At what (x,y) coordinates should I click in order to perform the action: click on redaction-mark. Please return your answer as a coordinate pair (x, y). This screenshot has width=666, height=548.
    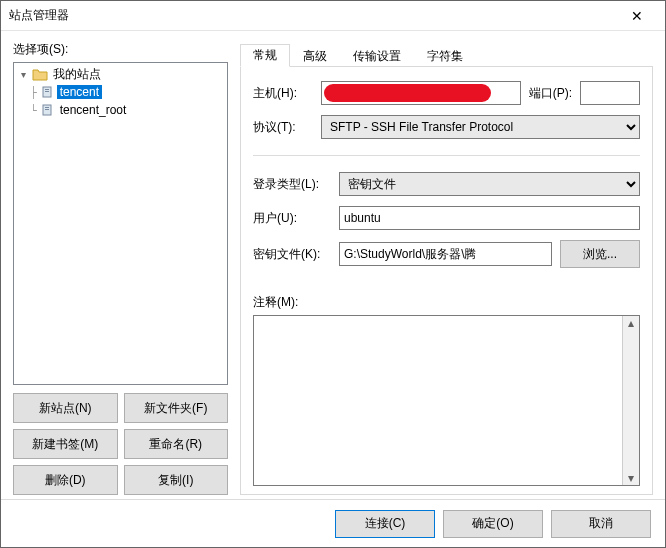
    Looking at the image, I should click on (408, 93).